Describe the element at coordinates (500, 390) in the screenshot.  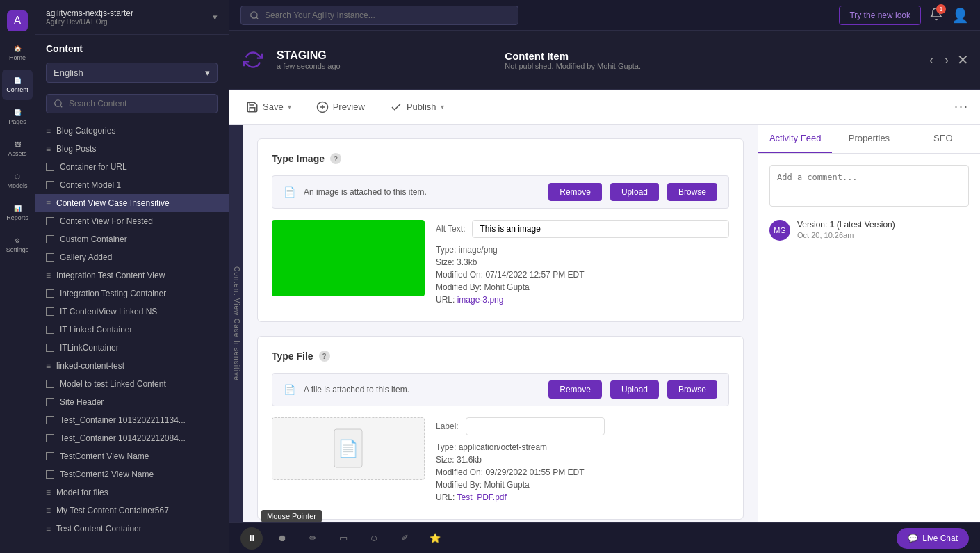
I see `file-attached-bar: 📄 A file is attached to this item. Remov…` at that location.